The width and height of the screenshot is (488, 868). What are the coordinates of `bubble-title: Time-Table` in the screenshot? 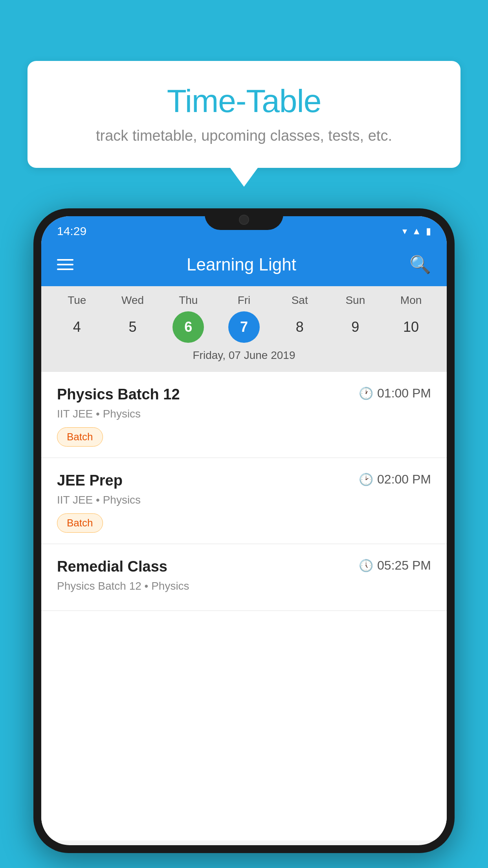 It's located at (244, 101).